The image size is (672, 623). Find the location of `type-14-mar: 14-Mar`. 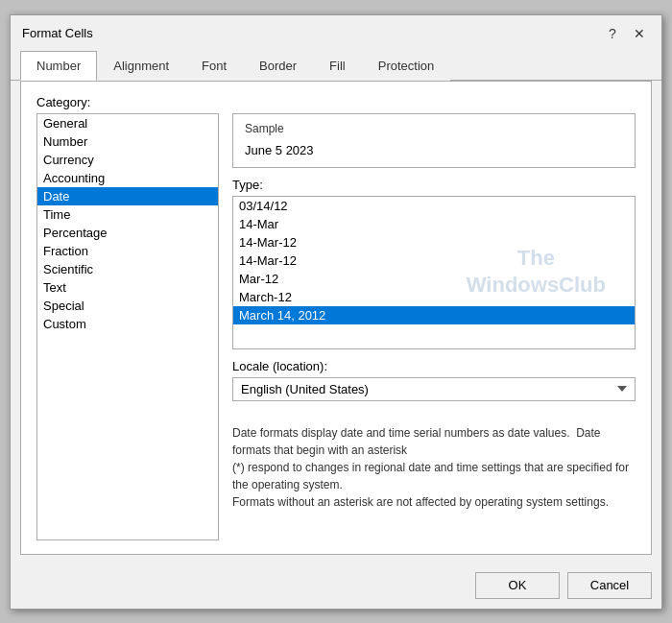

type-14-mar: 14-Mar is located at coordinates (434, 225).